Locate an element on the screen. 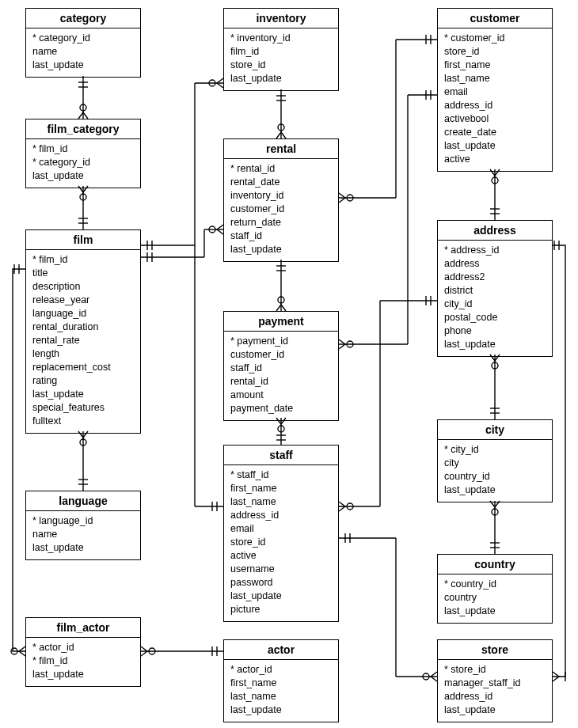  field: description is located at coordinates (83, 286).